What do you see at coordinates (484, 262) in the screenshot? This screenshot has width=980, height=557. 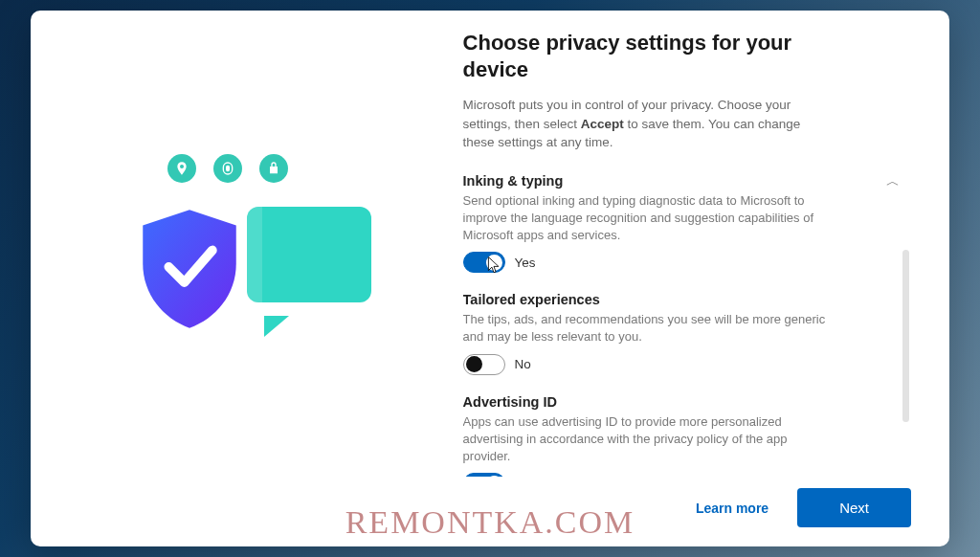 I see `inking-toggle` at bounding box center [484, 262].